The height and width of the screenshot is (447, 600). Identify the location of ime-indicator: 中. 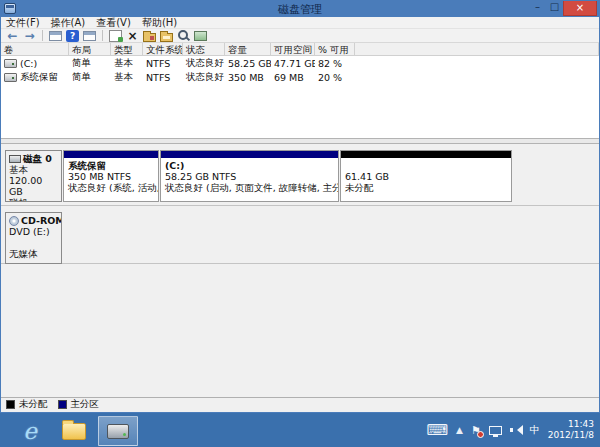
(535, 430).